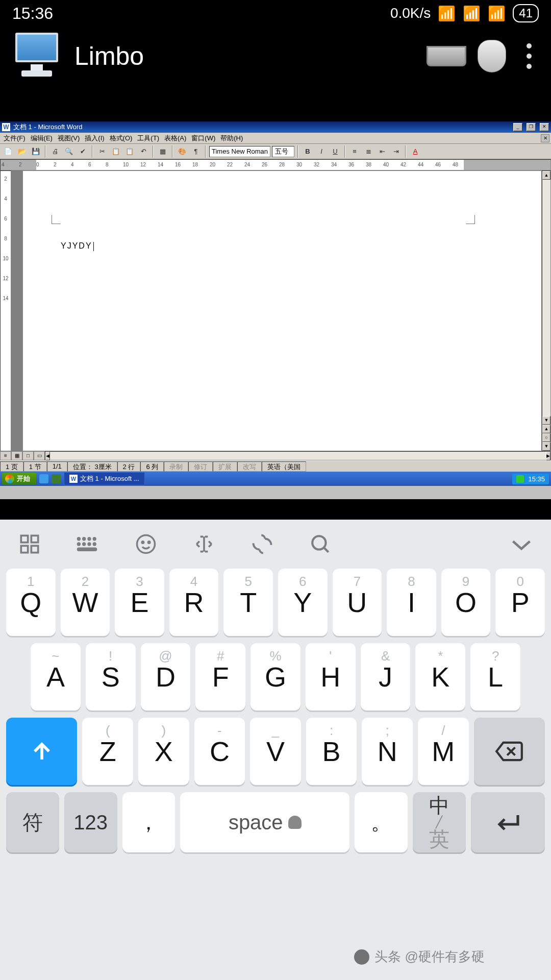  Describe the element at coordinates (30, 544) in the screenshot. I see `app-grid-icon` at that location.